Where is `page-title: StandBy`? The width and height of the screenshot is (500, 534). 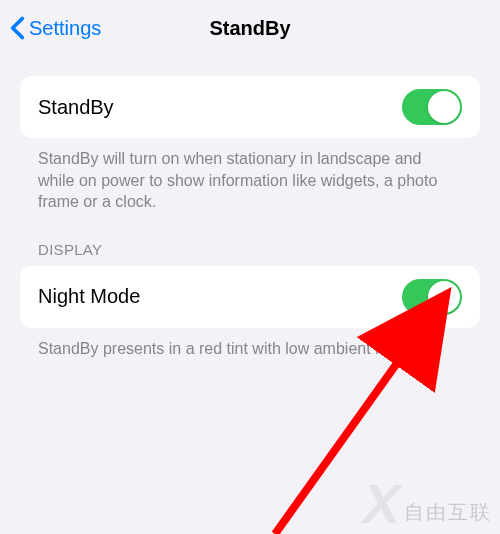
page-title: StandBy is located at coordinates (250, 28).